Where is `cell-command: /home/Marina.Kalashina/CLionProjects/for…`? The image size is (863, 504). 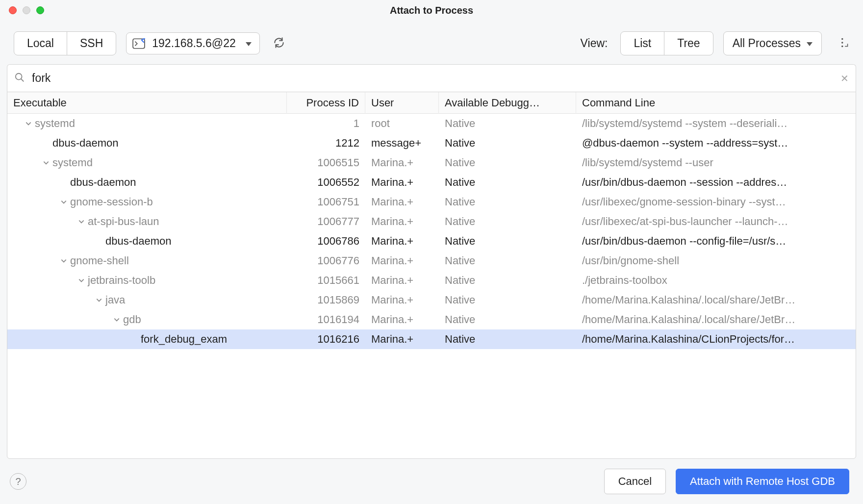 cell-command: /home/Marina.Kalashina/CLionProjects/for… is located at coordinates (716, 339).